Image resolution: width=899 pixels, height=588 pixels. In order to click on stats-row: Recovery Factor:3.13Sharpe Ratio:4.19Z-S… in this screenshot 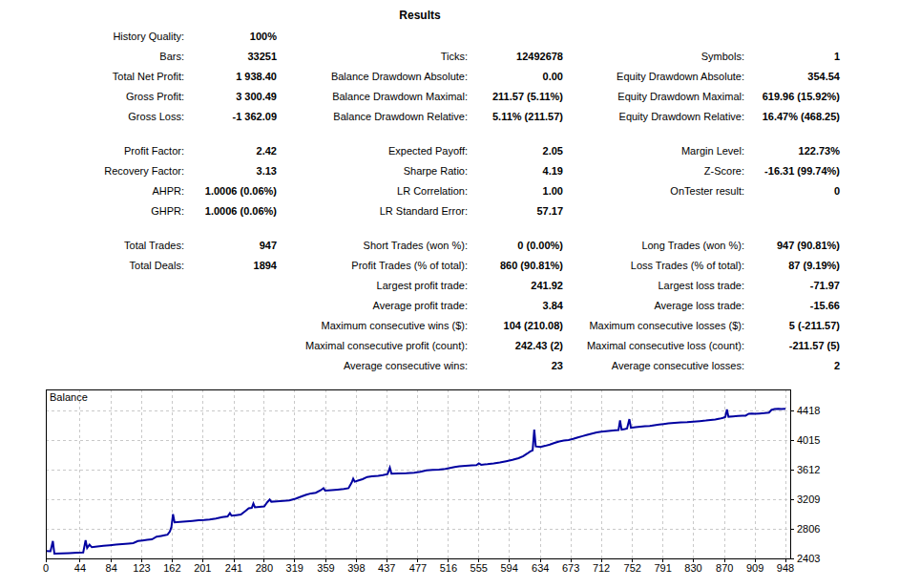, I will do `click(420, 170)`.